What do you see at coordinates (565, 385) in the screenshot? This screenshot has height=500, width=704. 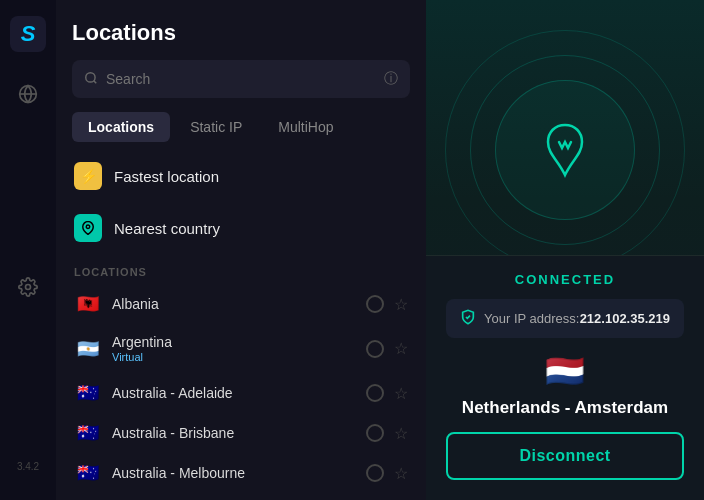 I see `location-display: 🇳🇱 Netherlands - Amsterdam` at bounding box center [565, 385].